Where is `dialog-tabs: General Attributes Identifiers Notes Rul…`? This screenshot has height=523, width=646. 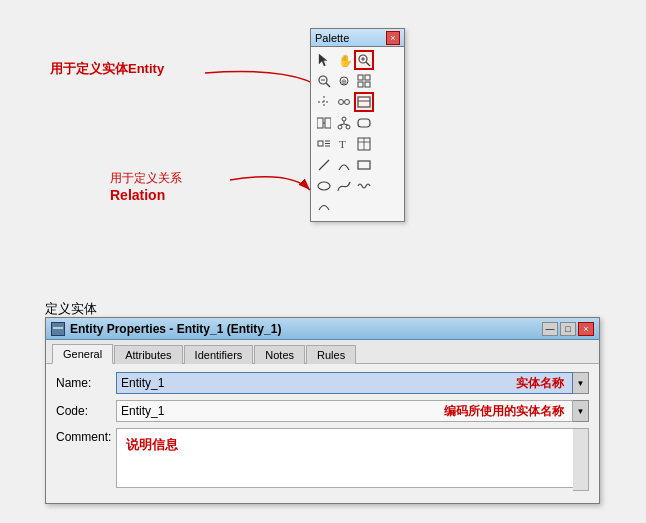
dialog-tabs: General Attributes Identifiers Notes Rul… is located at coordinates (322, 352).